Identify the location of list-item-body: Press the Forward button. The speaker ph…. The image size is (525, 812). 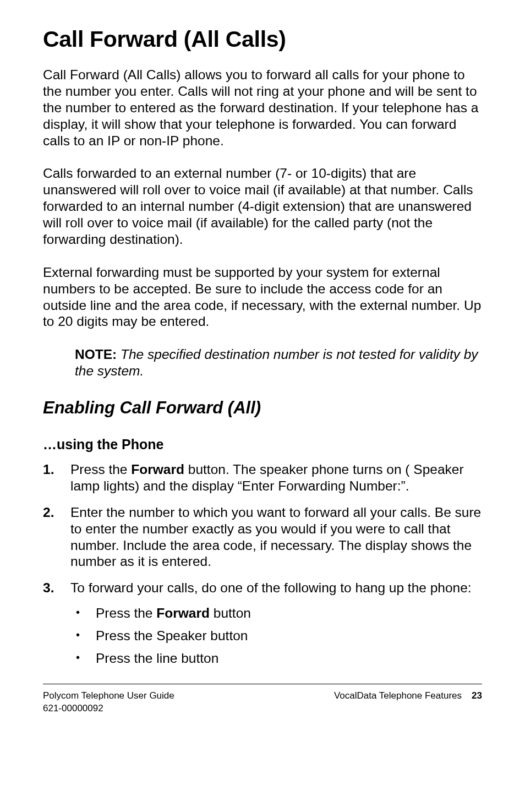
(276, 478).